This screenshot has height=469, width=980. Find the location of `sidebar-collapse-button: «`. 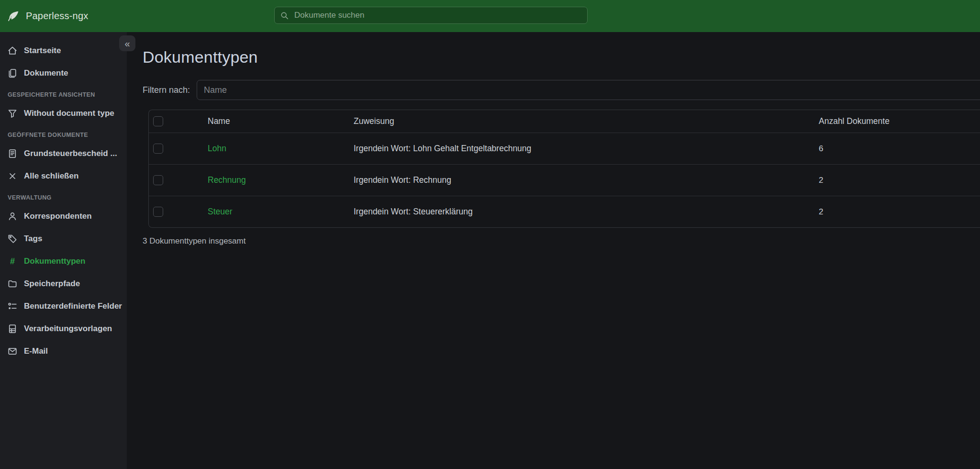

sidebar-collapse-button: « is located at coordinates (127, 43).